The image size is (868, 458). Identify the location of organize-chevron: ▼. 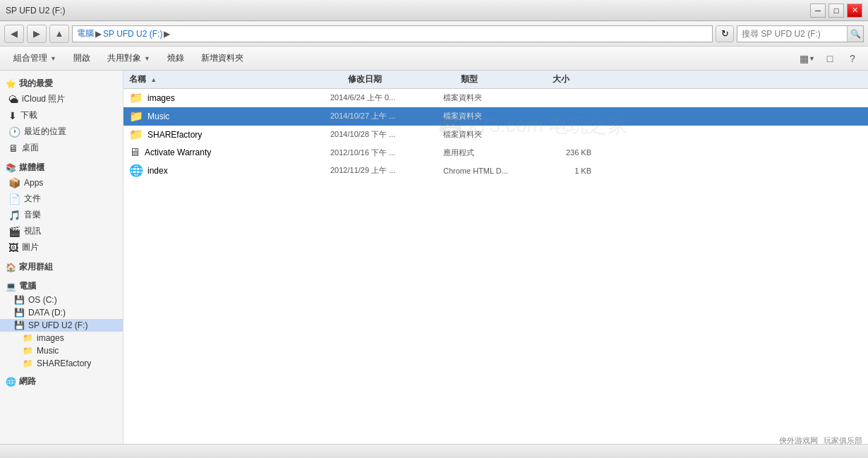
(54, 59).